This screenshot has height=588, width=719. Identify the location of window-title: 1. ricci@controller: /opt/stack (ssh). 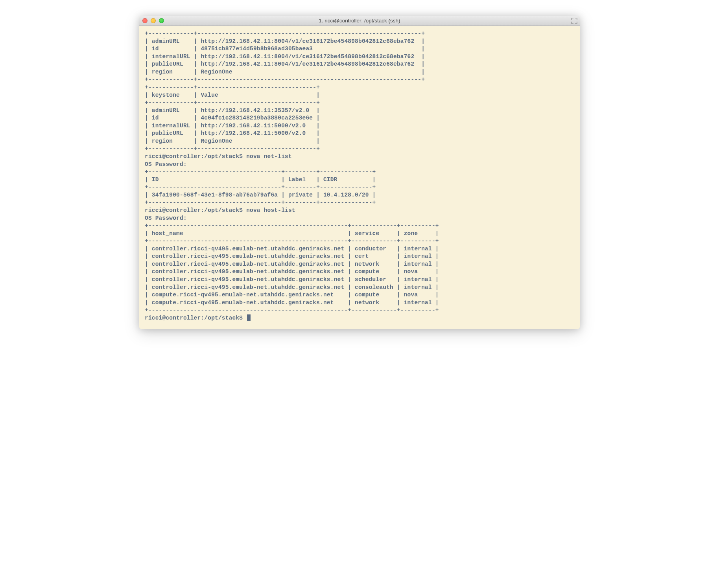
(360, 20).